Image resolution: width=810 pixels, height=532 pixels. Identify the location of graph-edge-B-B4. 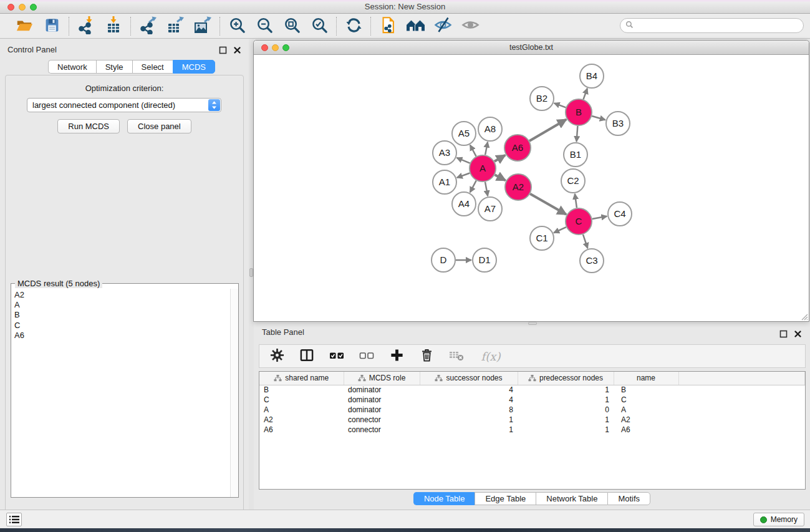
(585, 94).